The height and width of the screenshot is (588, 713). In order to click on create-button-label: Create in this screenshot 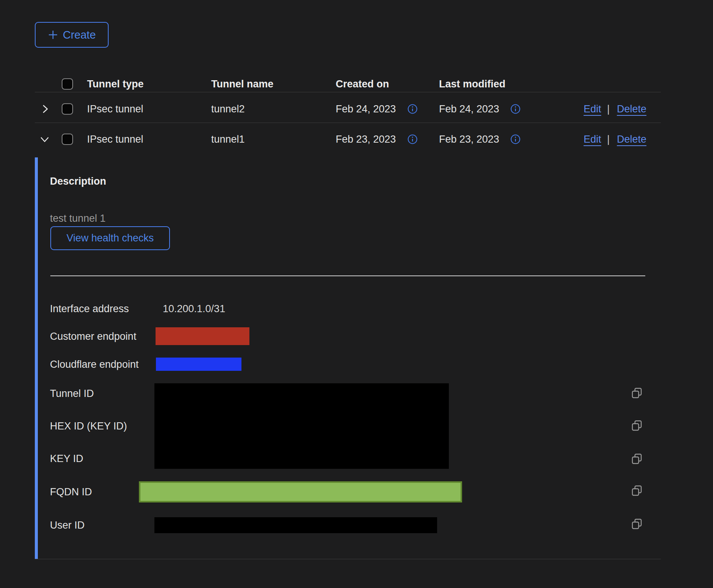, I will do `click(79, 35)`.